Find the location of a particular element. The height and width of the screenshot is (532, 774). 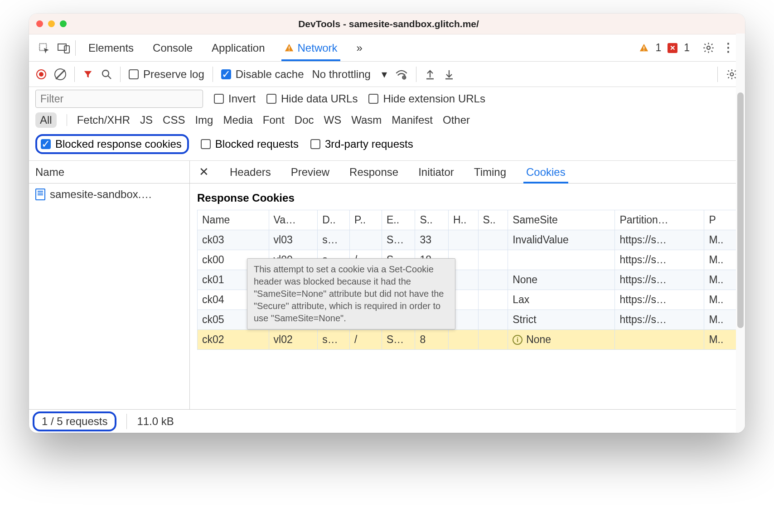

detail-tabbar: ✕ Headers Preview Response Initiator Tim… is located at coordinates (468, 172).